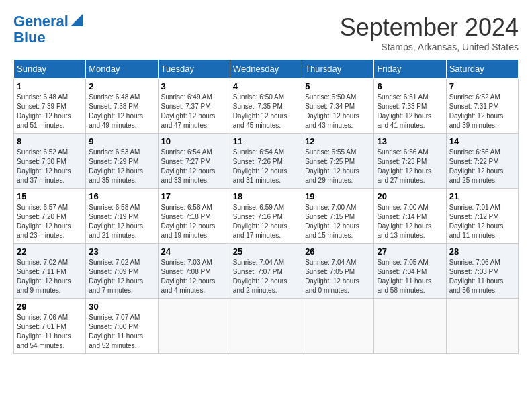 This screenshot has width=532, height=411. I want to click on day-number: 25, so click(266, 251).